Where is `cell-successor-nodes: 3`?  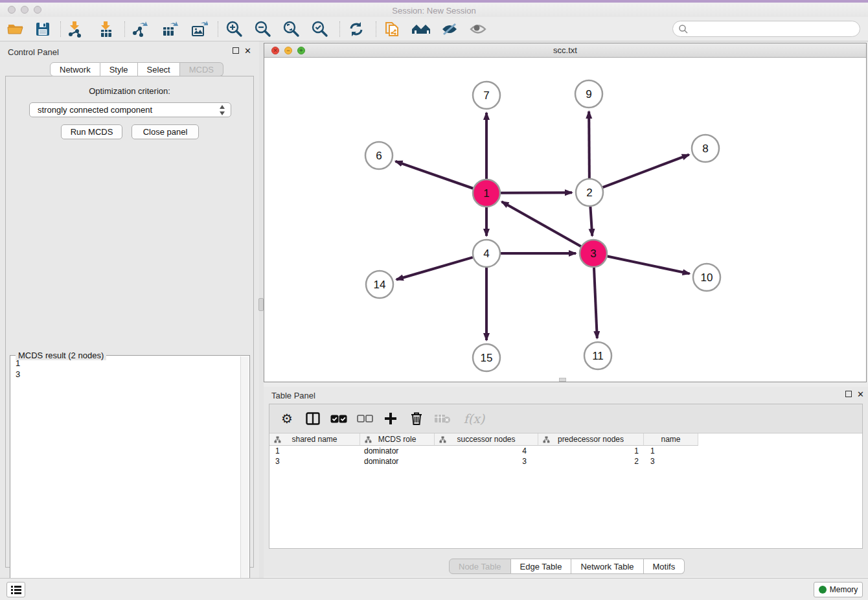
cell-successor-nodes: 3 is located at coordinates (486, 461).